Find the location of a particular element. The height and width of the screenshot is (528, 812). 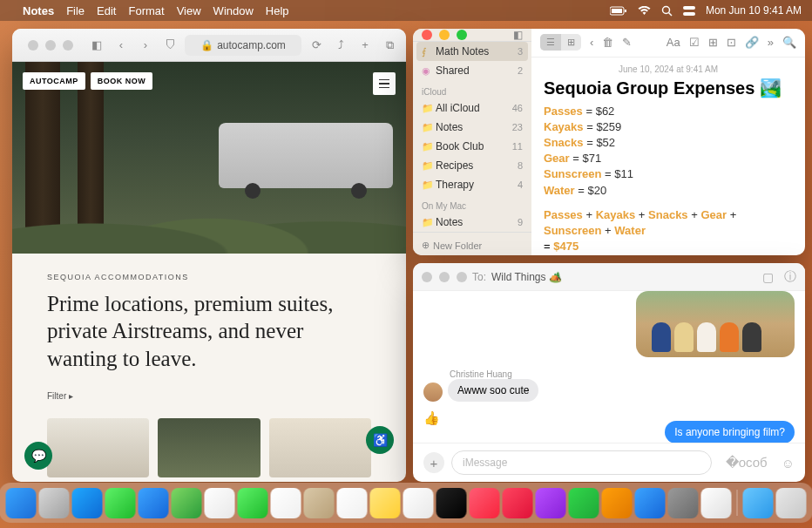

dock-app-mail is located at coordinates (153, 504).